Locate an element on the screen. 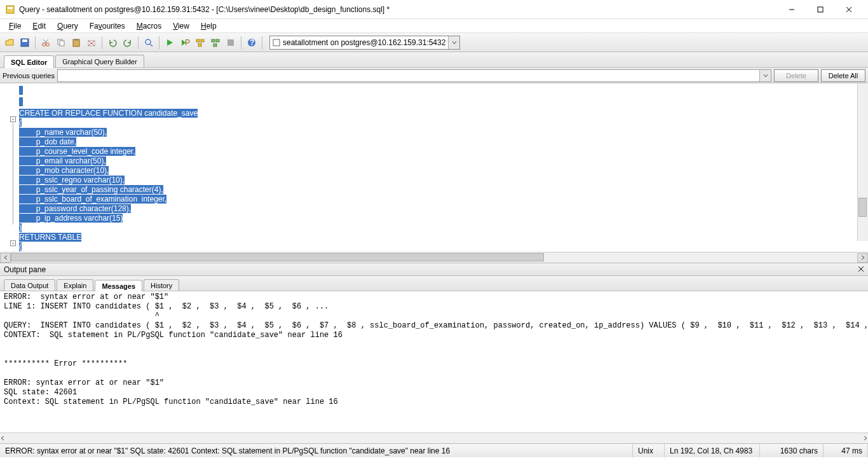  explain-icon is located at coordinates (200, 43).